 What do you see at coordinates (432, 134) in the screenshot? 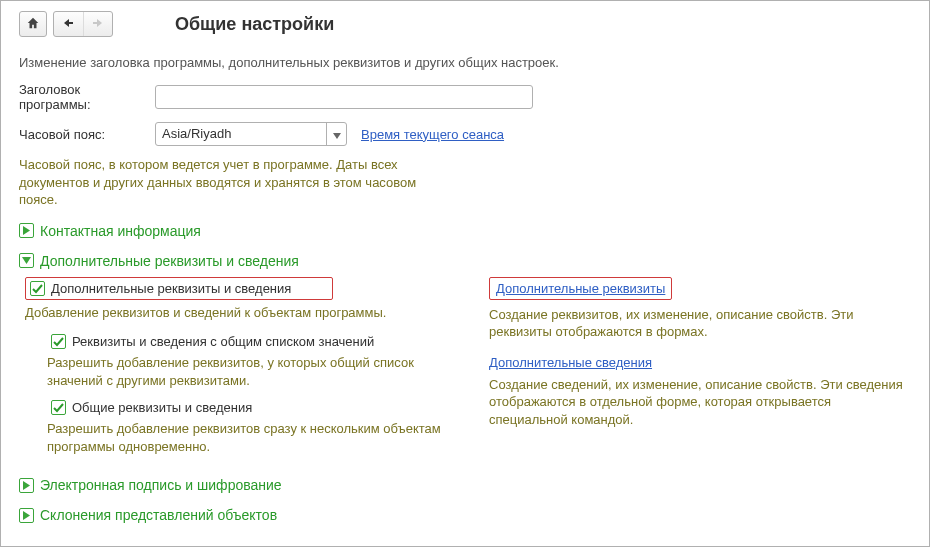
I see `session-time-link: Время текущего сеанса` at bounding box center [432, 134].